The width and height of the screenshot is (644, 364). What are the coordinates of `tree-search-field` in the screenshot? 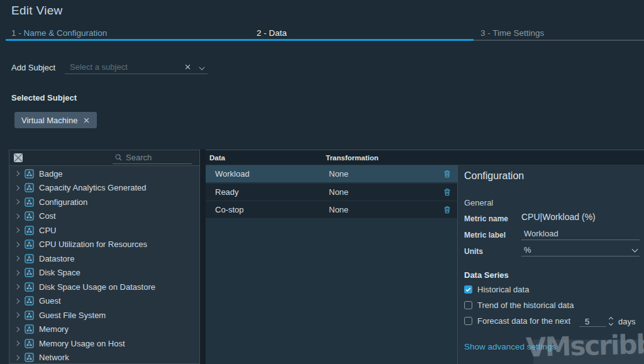 It's located at (152, 157).